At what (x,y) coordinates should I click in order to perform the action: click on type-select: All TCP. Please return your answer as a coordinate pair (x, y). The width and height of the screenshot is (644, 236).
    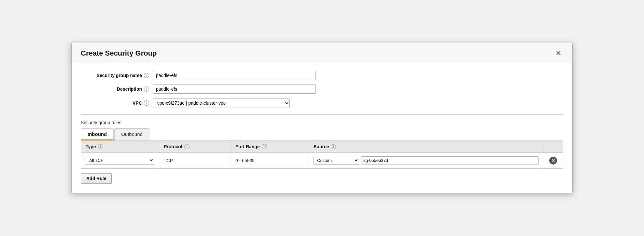
    Looking at the image, I should click on (120, 161).